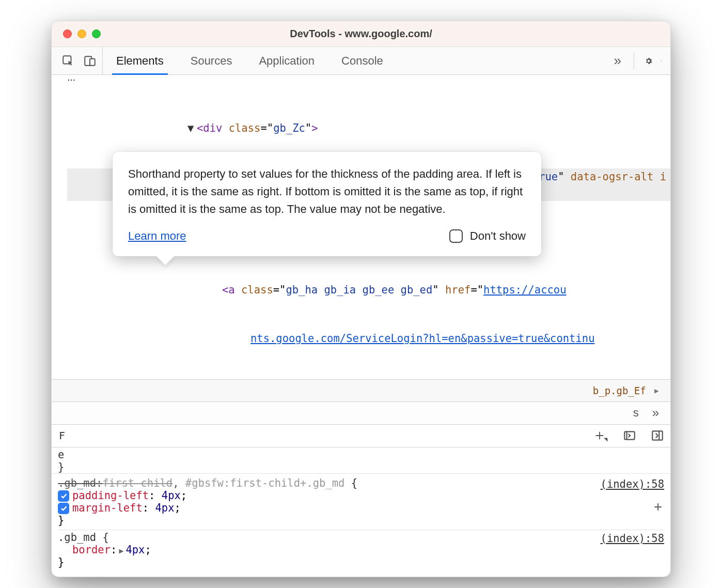 The height and width of the screenshot is (588, 722). Describe the element at coordinates (212, 61) in the screenshot. I see `tab-sources: Sources` at that location.